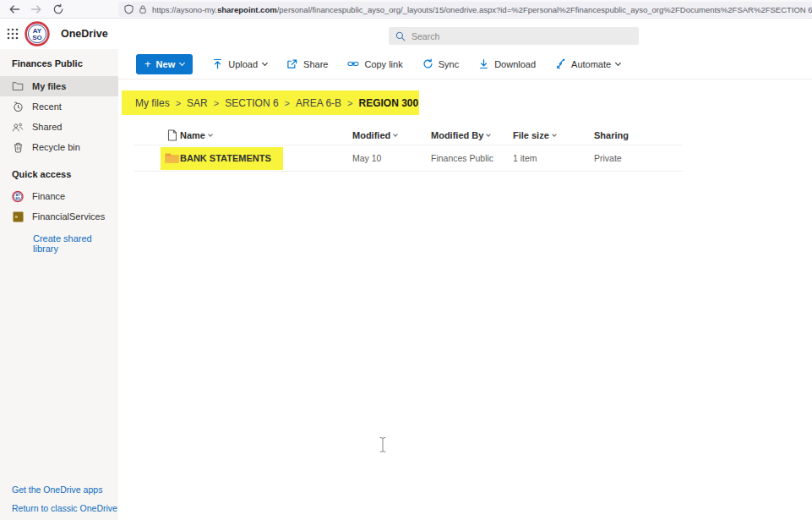  I want to click on onedrive-header: AY SO OneDrive, so click(406, 34).